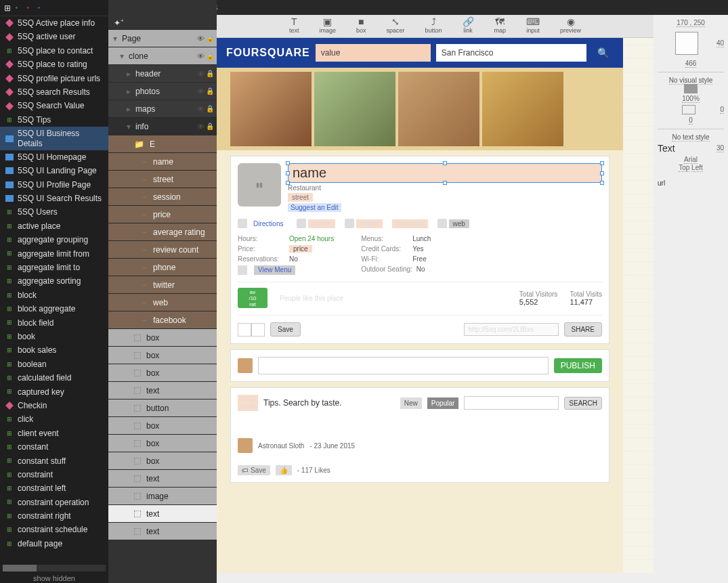 The width and height of the screenshot is (728, 583). What do you see at coordinates (54, 64) in the screenshot?
I see `tree-item: 5SQ place to rating` at bounding box center [54, 64].